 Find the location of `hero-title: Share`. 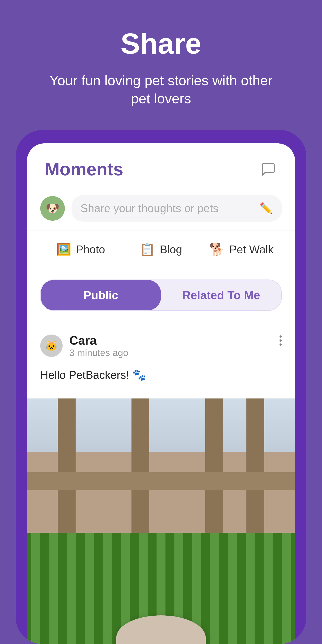

hero-title: Share is located at coordinates (161, 44).